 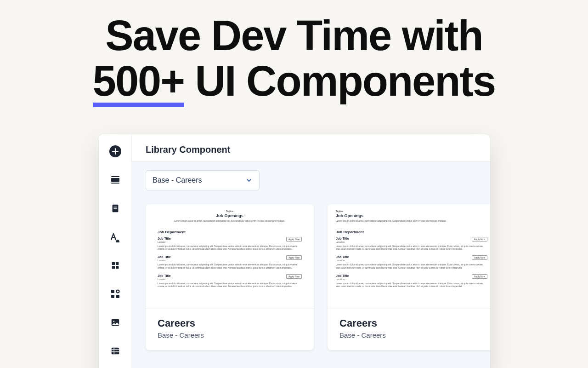 What do you see at coordinates (139, 81) in the screenshot?
I see `hero-highlight: 500+` at bounding box center [139, 81].